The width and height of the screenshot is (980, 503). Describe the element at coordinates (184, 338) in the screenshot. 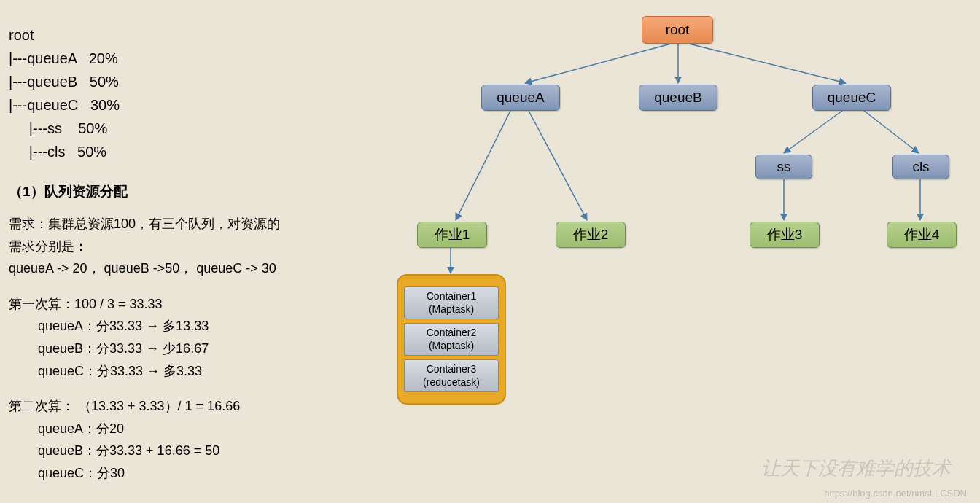

I see `calc1-text: 第一次算：100 / 3 = 33.33 queueA：分33.33 → 多13…` at that location.